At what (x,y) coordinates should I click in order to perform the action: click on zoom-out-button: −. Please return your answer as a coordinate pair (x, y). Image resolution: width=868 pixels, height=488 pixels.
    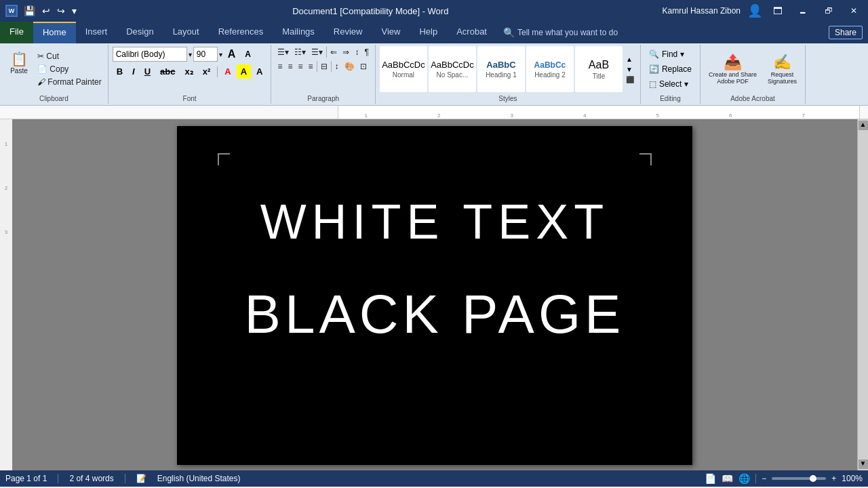
    Looking at the image, I should click on (764, 479).